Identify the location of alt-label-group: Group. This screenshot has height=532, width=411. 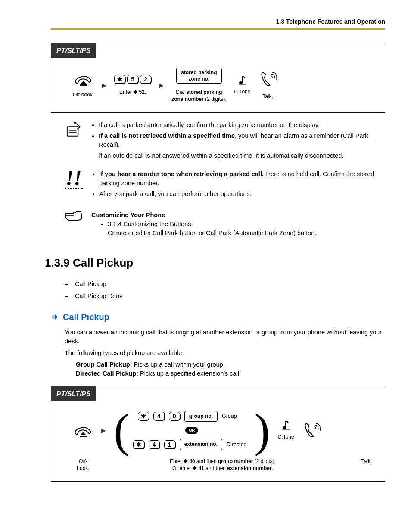
(234, 416).